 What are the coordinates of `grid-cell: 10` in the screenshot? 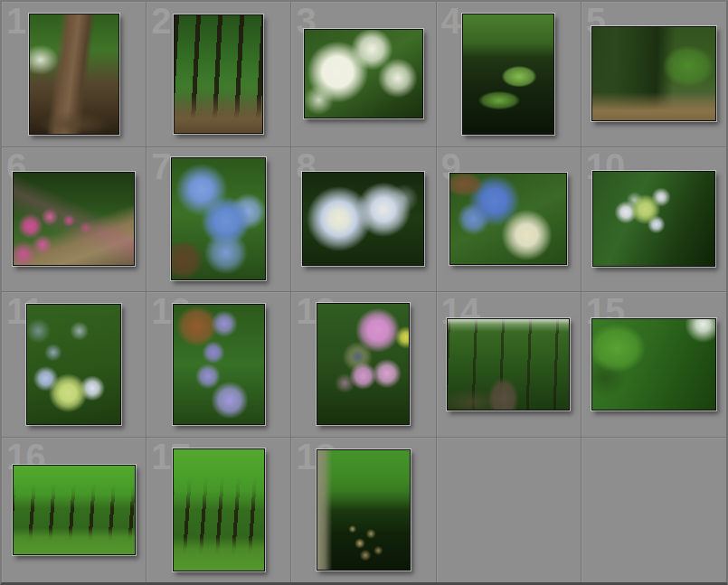 It's located at (654, 221).